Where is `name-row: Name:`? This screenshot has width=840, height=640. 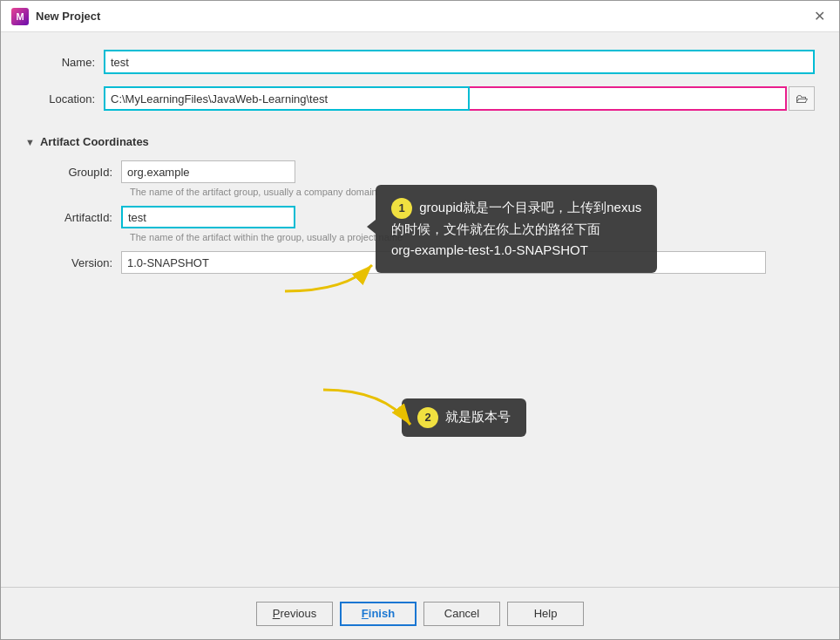 name-row: Name: is located at coordinates (420, 62).